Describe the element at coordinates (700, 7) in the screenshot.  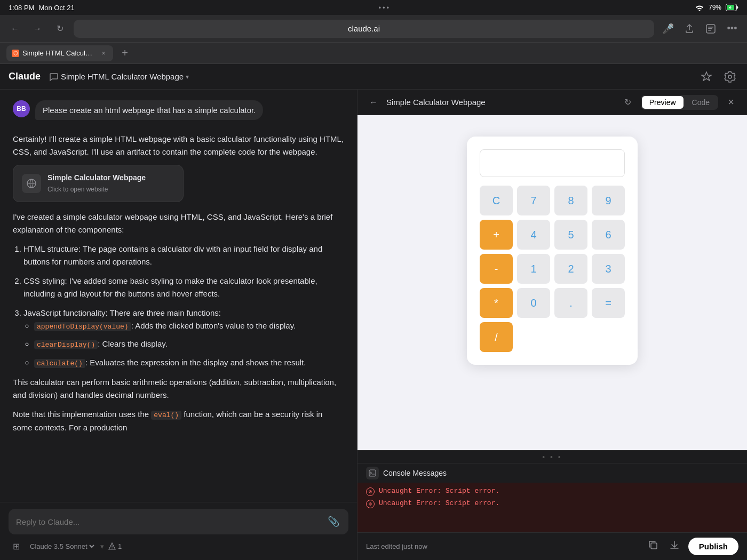
I see `wifi-icon` at that location.